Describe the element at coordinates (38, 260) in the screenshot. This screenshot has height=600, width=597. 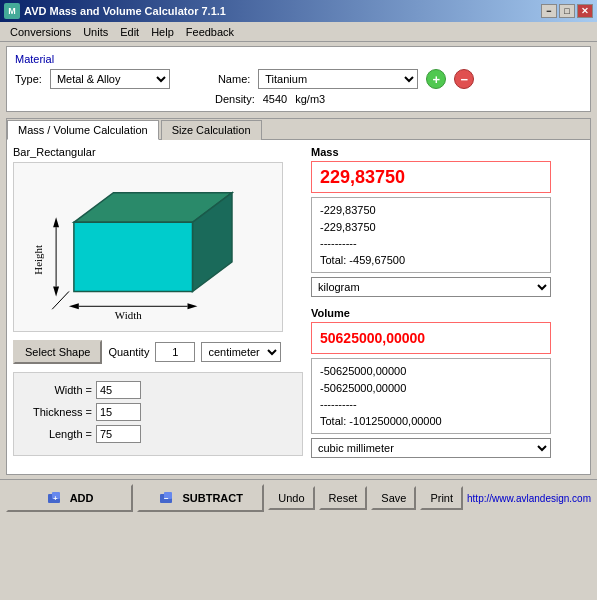
I see `svg-text: Height` at that location.